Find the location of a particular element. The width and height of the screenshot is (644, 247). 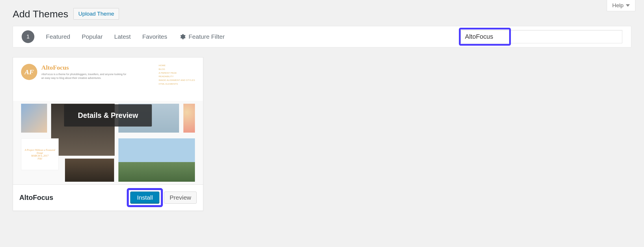

theme-name: AltoFocus is located at coordinates (75, 198).